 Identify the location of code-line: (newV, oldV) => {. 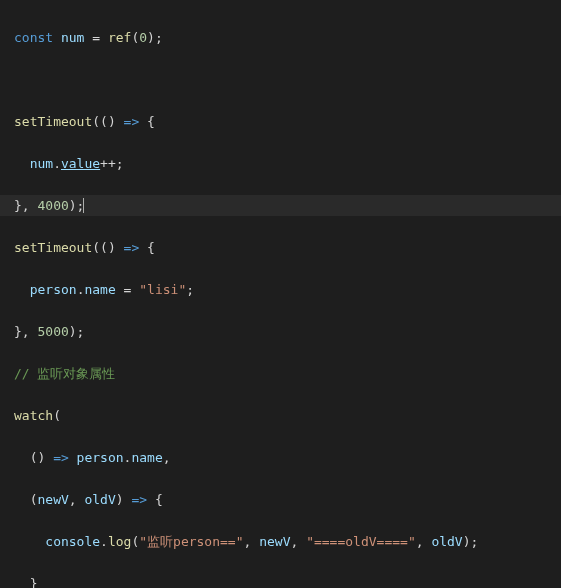
(280, 500).